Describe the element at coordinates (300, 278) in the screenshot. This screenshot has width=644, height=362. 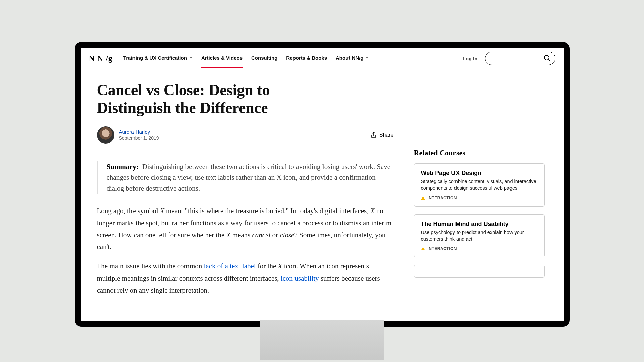
I see `link-icon-usability: icon usability` at that location.